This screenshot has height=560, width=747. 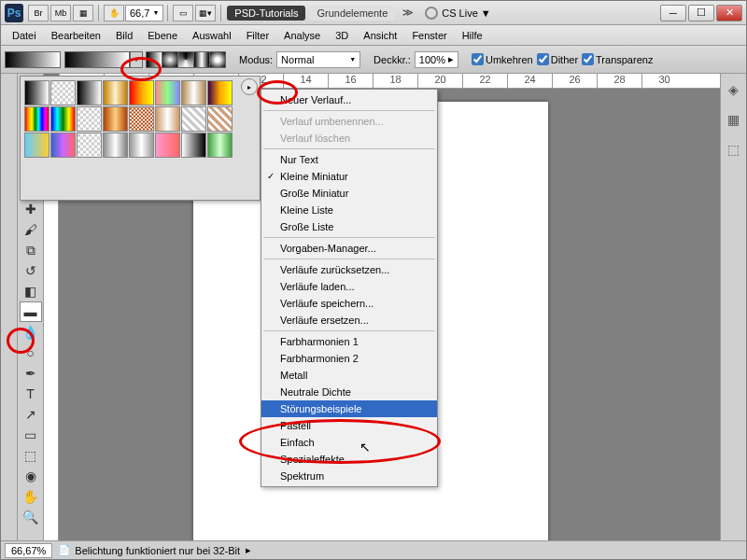 I want to click on pen-tool-icon: ✒, so click(x=31, y=373).